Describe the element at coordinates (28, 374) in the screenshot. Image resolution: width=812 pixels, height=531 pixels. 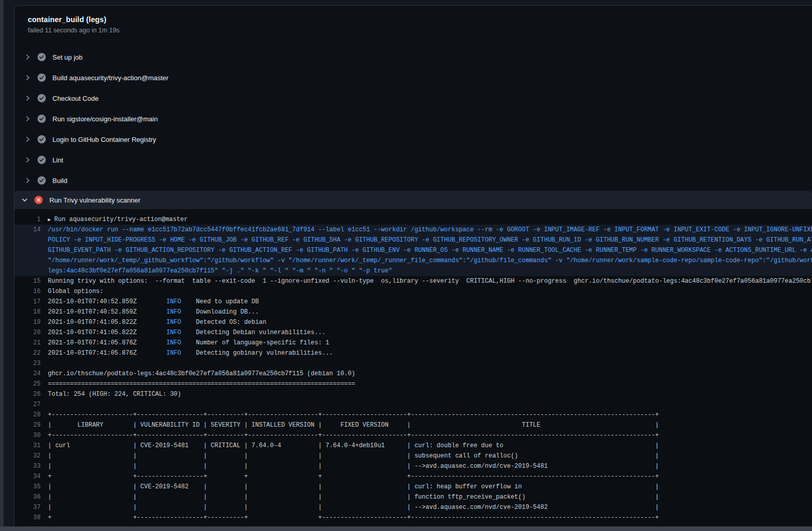
I see `log-line-number: 24` at that location.